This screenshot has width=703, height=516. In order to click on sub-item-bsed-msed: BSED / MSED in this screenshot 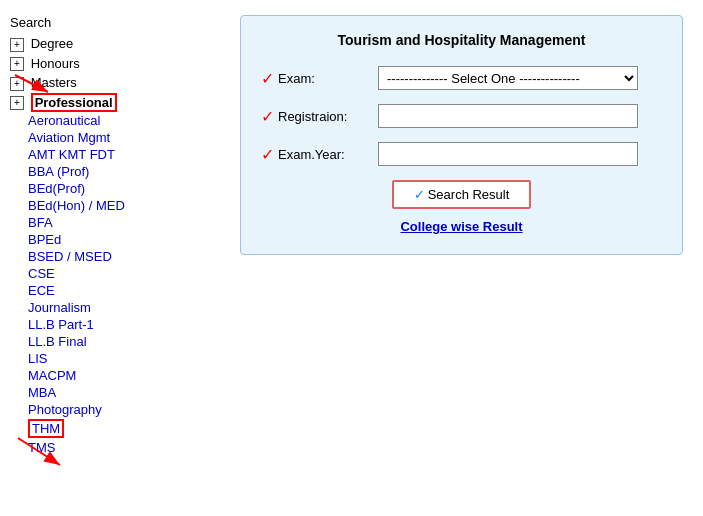, I will do `click(129, 256)`.